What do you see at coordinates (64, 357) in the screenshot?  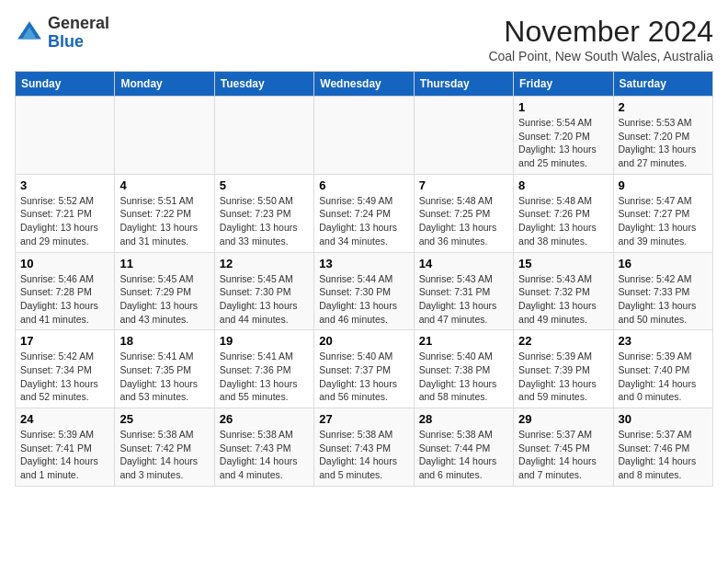 I see `day-info-line: Sunrise: 5:42 AM` at bounding box center [64, 357].